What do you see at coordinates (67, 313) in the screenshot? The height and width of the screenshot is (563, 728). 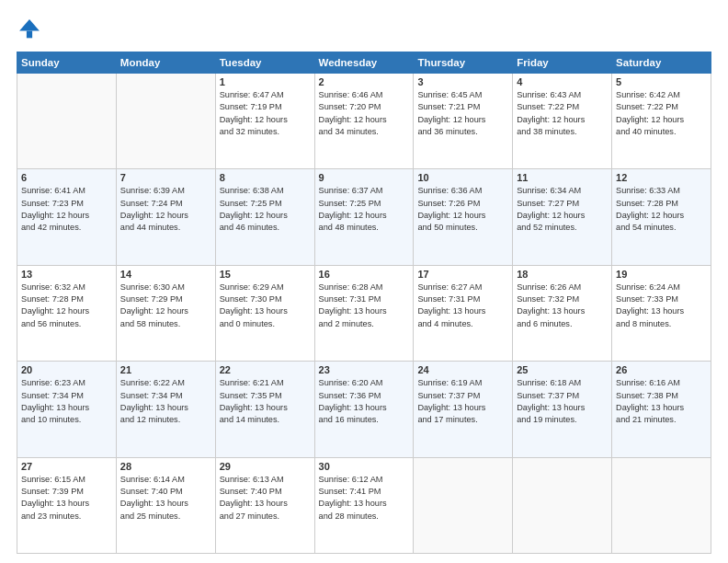 I see `calendar-cell: 13Sunrise: 6:32 AM Sunset: 7:28 PM Dayli…` at bounding box center [67, 313].